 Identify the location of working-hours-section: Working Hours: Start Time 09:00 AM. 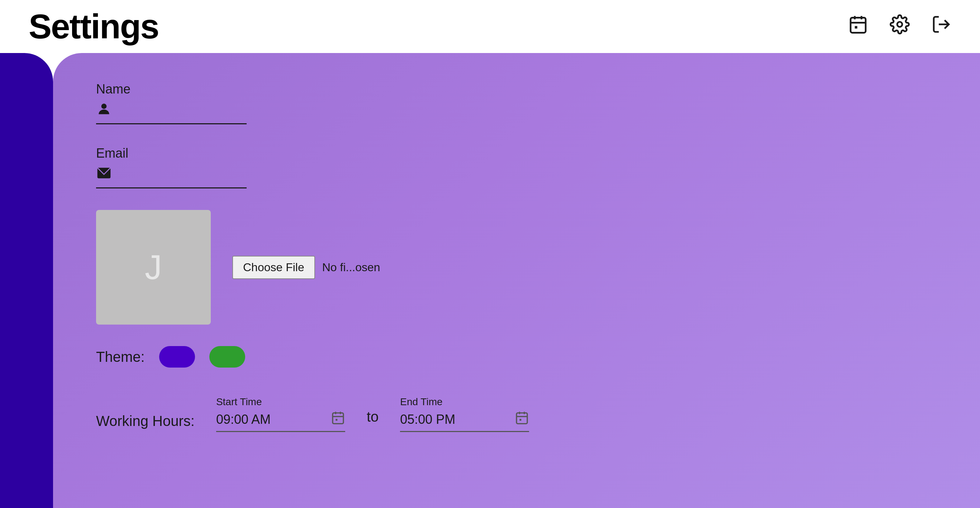
(517, 414).